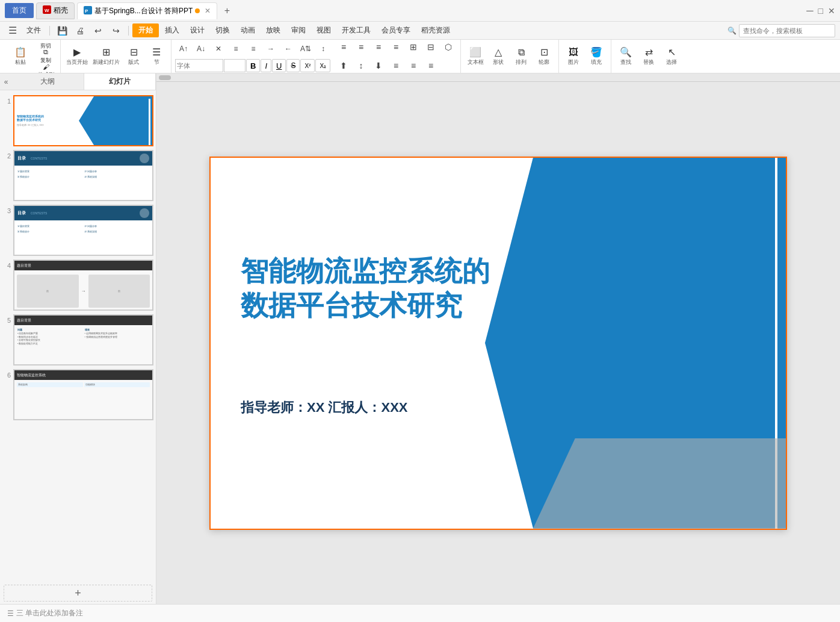 This screenshot has width=840, height=622. Describe the element at coordinates (20, 57) in the screenshot. I see `paste-button: 📋 粘贴` at that location.